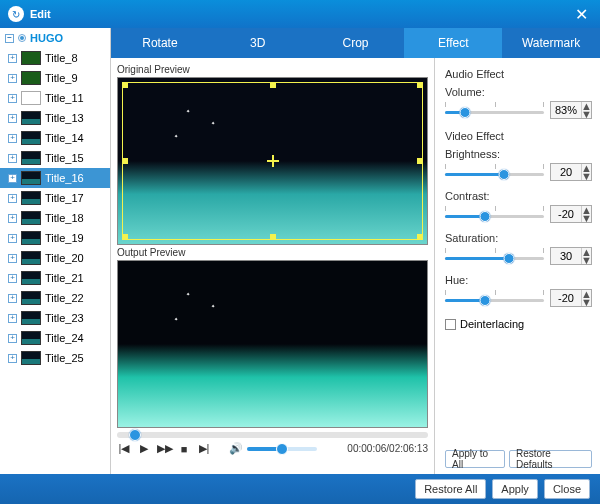 This screenshot has height=504, width=600. I want to click on tree-item: +Title_23, so click(55, 318).